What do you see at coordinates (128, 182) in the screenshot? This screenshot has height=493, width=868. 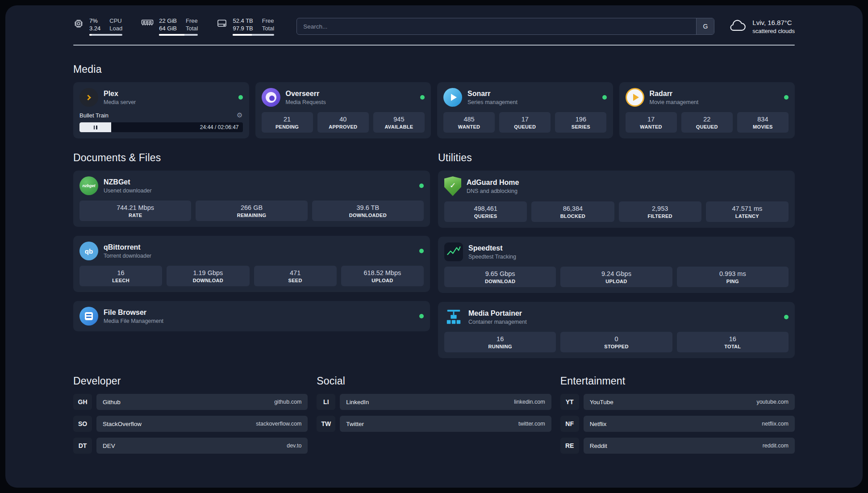 I see `nzbget-title: NZBGet` at bounding box center [128, 182].